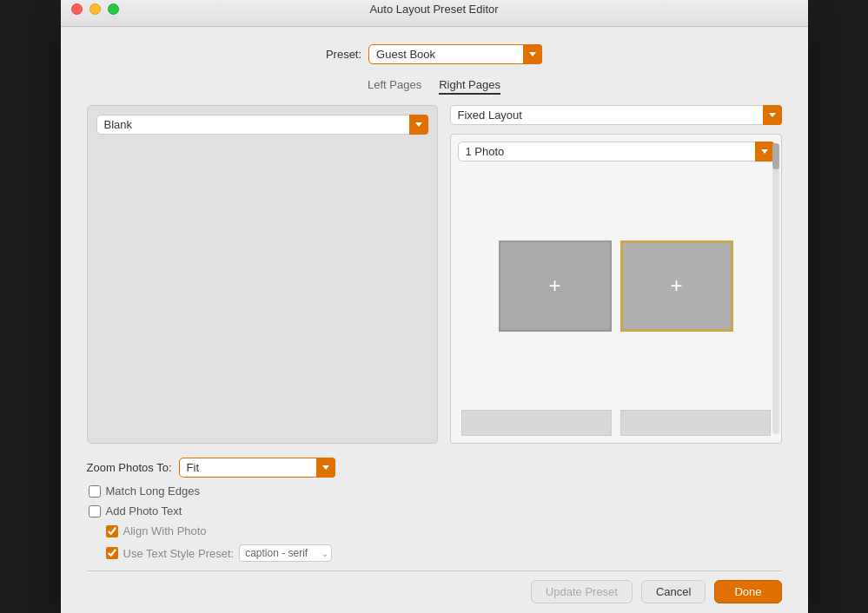 The width and height of the screenshot is (868, 613). Describe the element at coordinates (129, 467) in the screenshot. I see `zoom-label: Zoom Photos To:` at that location.